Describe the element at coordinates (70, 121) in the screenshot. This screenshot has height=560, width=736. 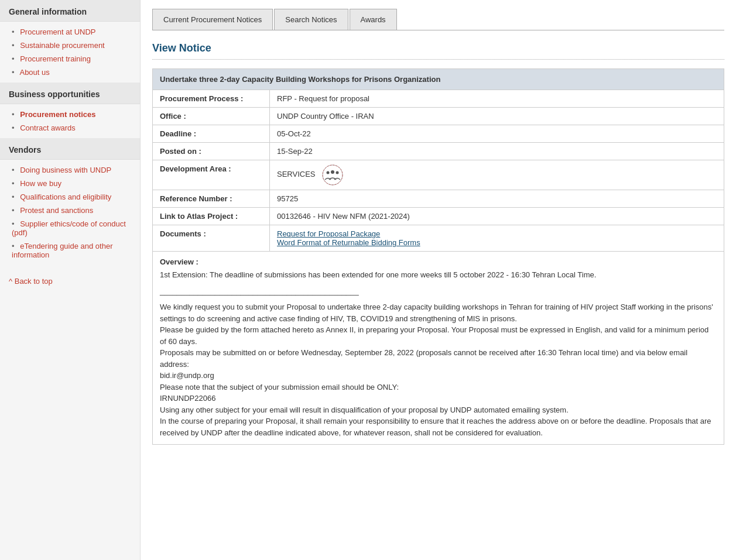
I see `sidebar-business-nav: Procurement notices Contract awards` at that location.